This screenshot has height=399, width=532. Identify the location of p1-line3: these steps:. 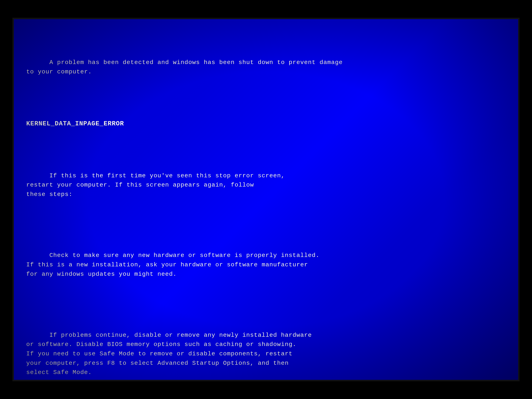
(50, 194).